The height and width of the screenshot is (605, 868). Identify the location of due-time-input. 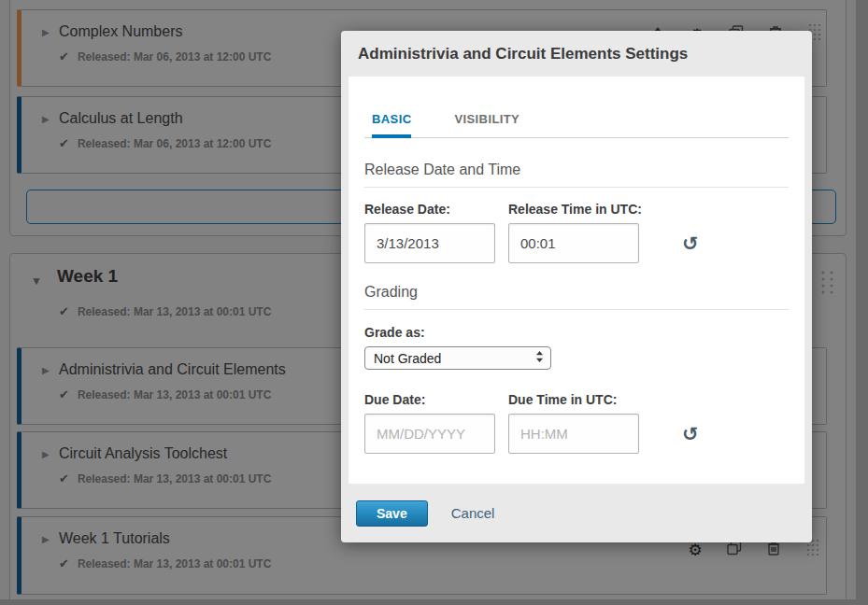
(574, 433).